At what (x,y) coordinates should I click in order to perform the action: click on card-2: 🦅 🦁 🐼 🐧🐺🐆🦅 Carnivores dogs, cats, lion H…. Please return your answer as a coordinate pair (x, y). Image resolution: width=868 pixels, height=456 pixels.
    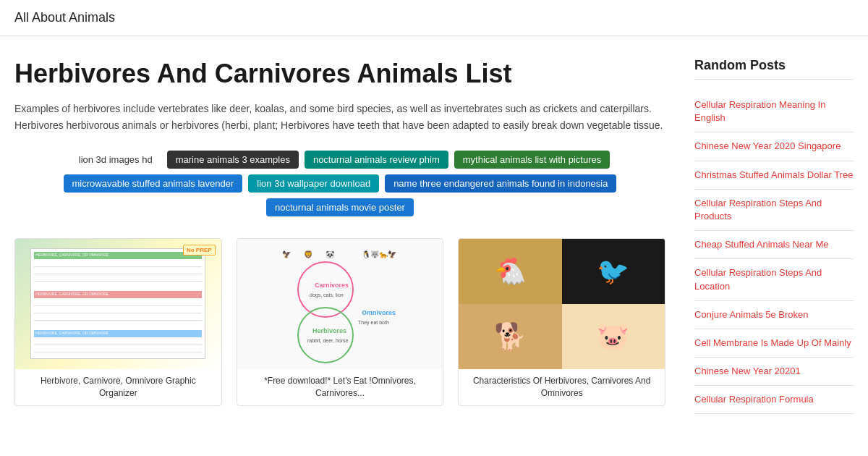
    Looking at the image, I should click on (340, 322).